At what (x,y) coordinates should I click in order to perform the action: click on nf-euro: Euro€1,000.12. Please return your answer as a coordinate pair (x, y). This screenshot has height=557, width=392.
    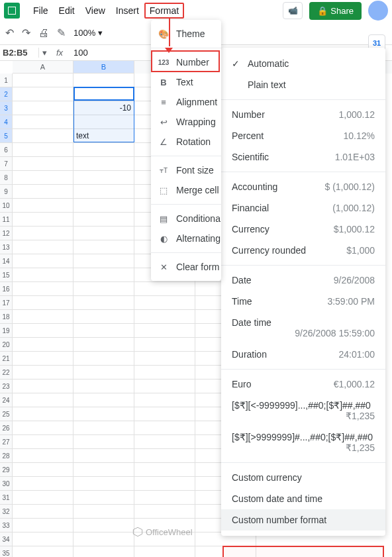
    Looking at the image, I should click on (303, 384).